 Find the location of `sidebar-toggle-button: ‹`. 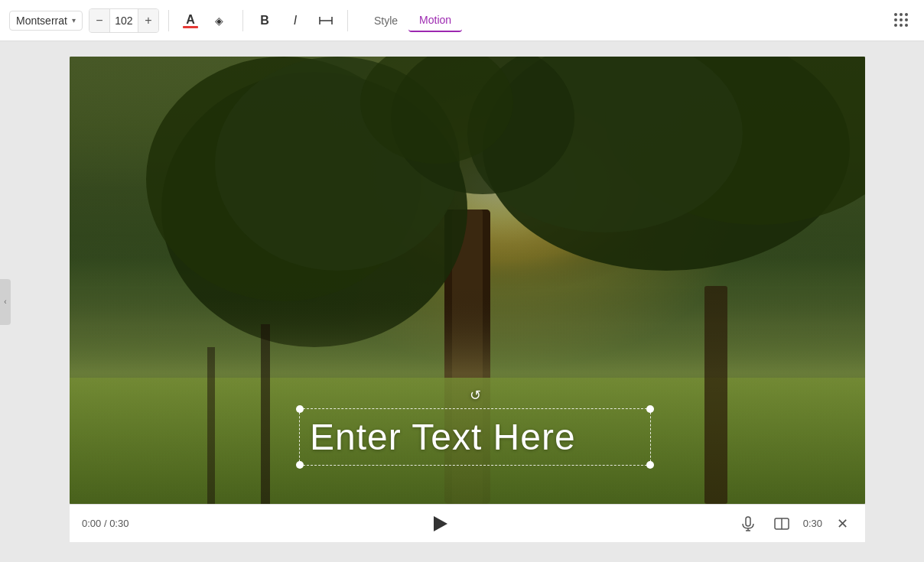

sidebar-toggle-button: ‹ is located at coordinates (5, 302).